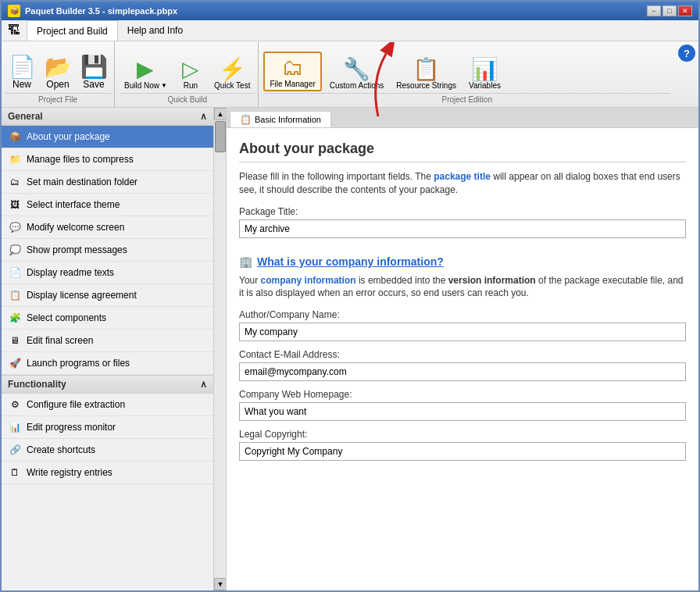 The image size is (700, 592). I want to click on toolbar-build-now-button: ▶ Build Now ▼, so click(145, 73).